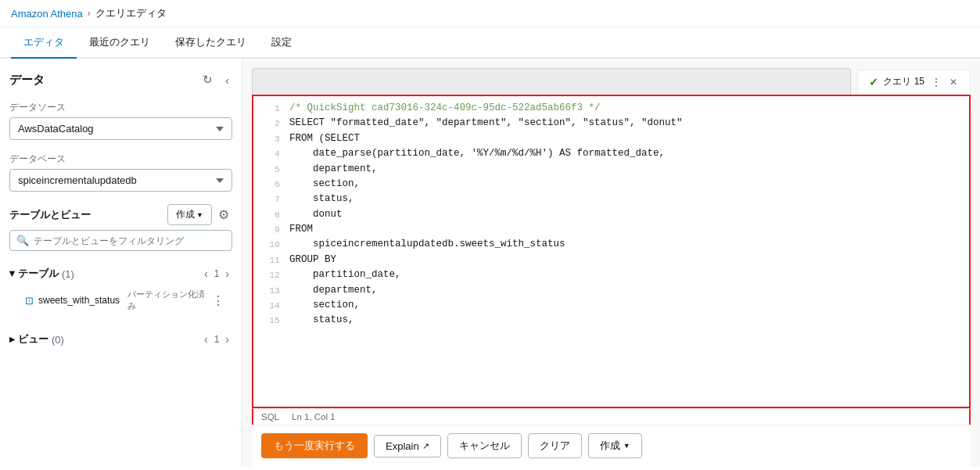  What do you see at coordinates (37, 339) in the screenshot?
I see `views-header-left: ▶ ビュー (0)` at bounding box center [37, 339].